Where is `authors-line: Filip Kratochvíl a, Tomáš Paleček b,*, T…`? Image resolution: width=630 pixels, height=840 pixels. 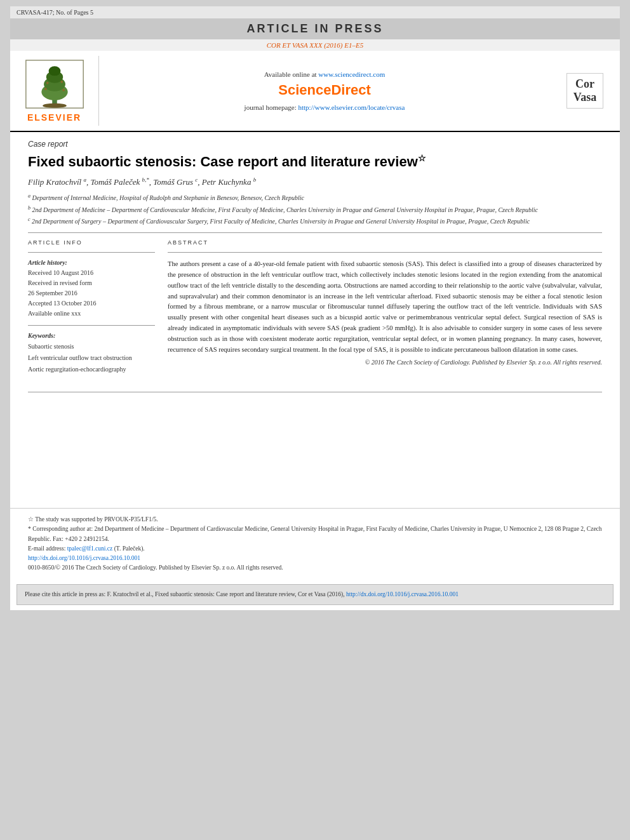
authors-line: Filip Kratochvíl a, Tomáš Paleček b,*, T… is located at coordinates (315, 182).